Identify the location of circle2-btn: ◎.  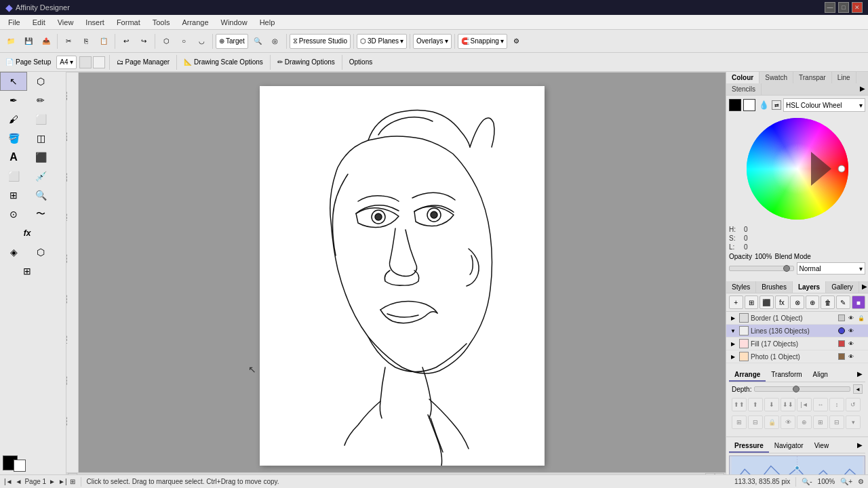
(275, 41).